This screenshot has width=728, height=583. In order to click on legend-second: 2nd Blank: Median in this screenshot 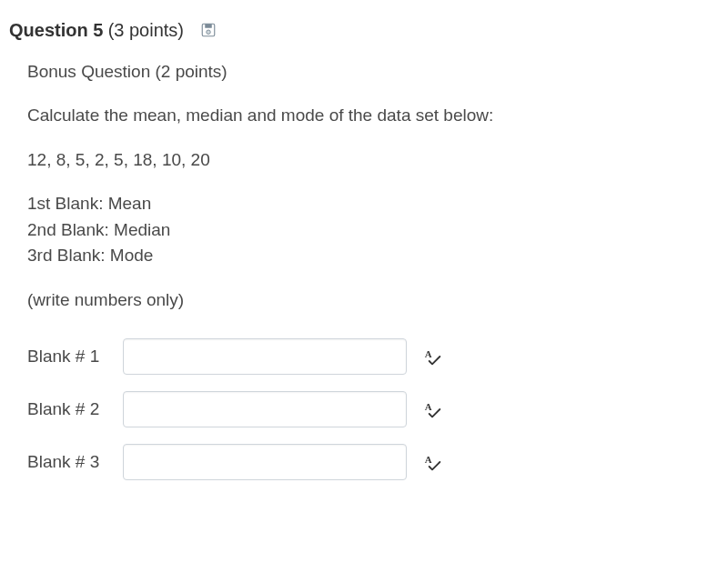, I will do `click(373, 231)`.